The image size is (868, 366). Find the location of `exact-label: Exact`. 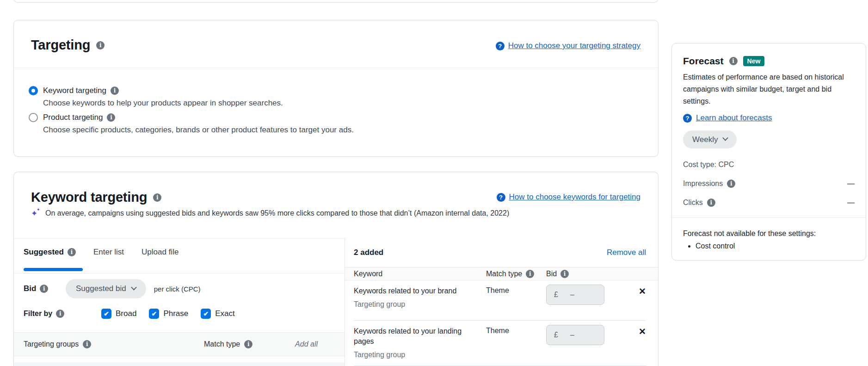

exact-label: Exact is located at coordinates (225, 314).